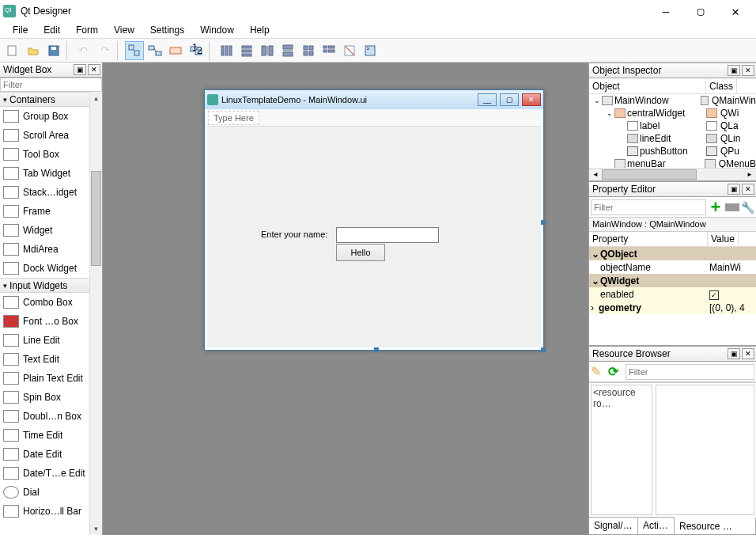 The width and height of the screenshot is (756, 535). Describe the element at coordinates (672, 294) in the screenshot. I see `prop-row-enabled: enabled✓` at that location.